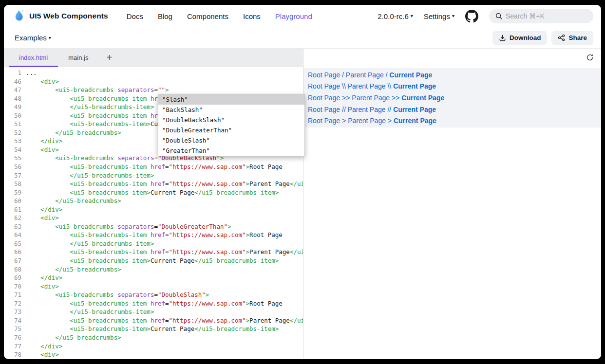 The height and width of the screenshot is (364, 605). I want to click on line-number: 77, so click(15, 346).